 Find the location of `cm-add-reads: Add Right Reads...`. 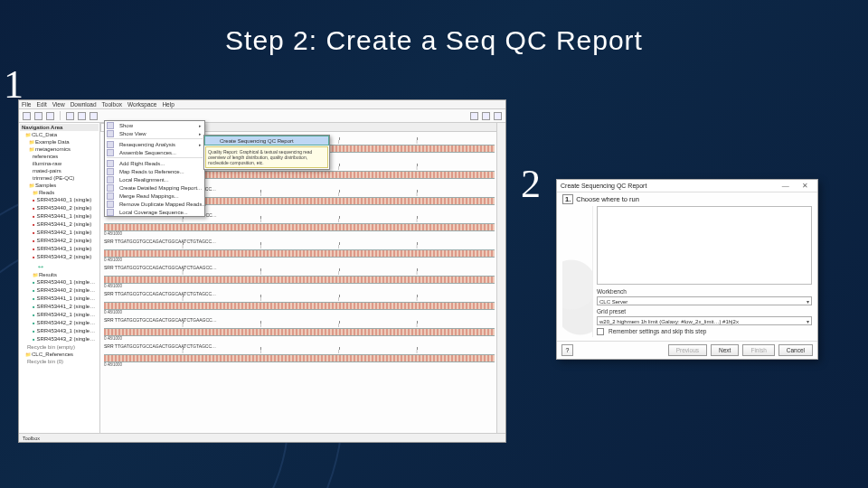

cm-add-reads: Add Right Reads... is located at coordinates (155, 163).